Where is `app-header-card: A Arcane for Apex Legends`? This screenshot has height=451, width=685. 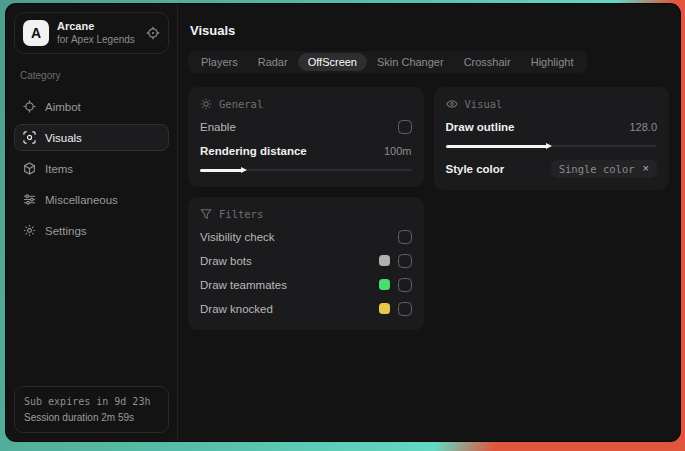 app-header-card: A Arcane for Apex Legends is located at coordinates (92, 33).